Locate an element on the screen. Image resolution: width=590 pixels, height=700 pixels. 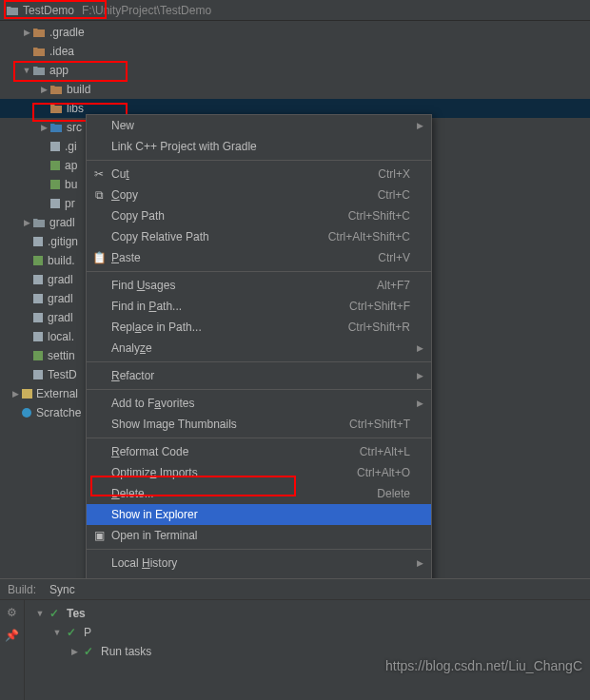
build-row-p: ▼✓P is located at coordinates (307, 632).